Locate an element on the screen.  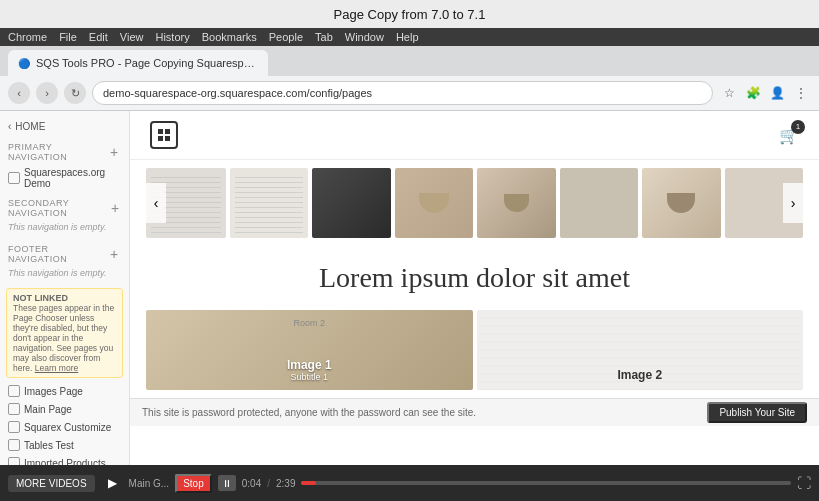
back-button: ‹ is located at coordinates (19, 93).